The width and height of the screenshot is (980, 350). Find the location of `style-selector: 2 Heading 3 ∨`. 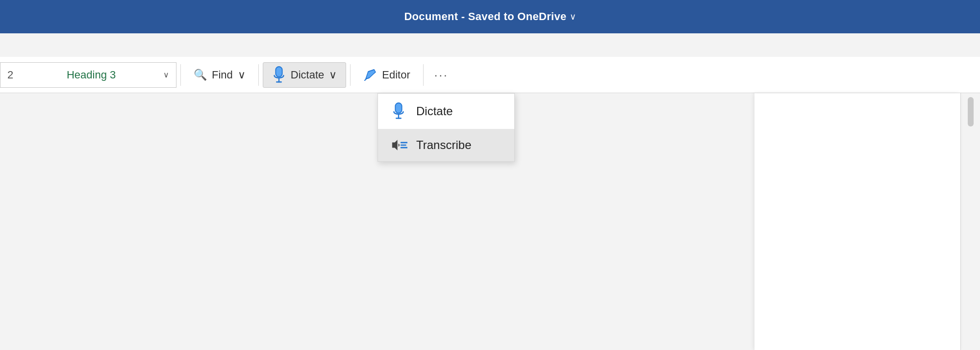

style-selector: 2 Heading 3 ∨ is located at coordinates (88, 75).